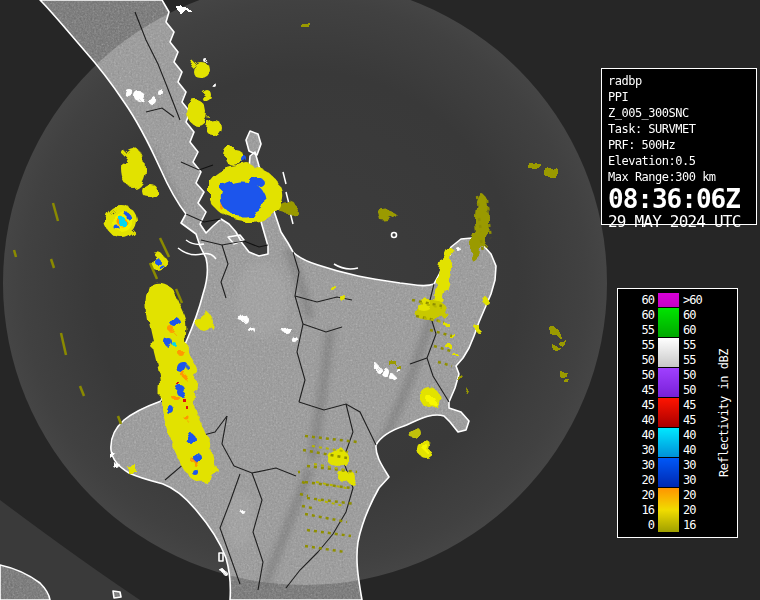 This screenshot has width=760, height=600. Describe the element at coordinates (679, 413) in the screenshot. I see `legend-grid: 6060555550504545404030302020160 >6060605…` at that location.